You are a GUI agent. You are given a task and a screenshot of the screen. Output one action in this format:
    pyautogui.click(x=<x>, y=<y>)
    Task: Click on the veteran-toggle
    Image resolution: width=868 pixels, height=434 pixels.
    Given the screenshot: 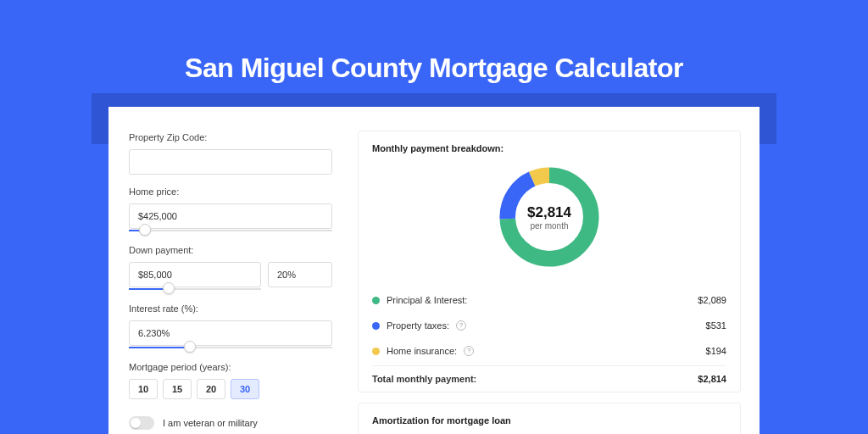 What is the action you would take?
    pyautogui.click(x=142, y=423)
    